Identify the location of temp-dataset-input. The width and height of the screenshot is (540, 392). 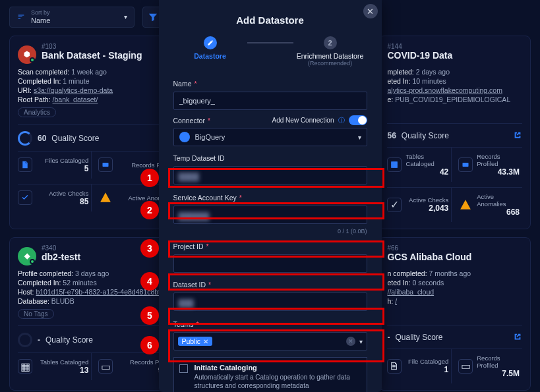
(270, 175).